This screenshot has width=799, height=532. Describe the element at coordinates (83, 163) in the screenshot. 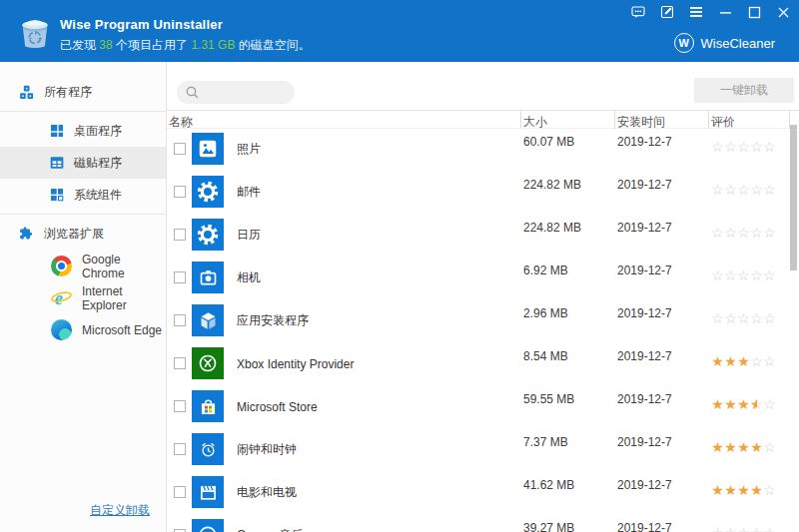

I see `sidebar-item-tile-apps: 磁贴程序` at that location.